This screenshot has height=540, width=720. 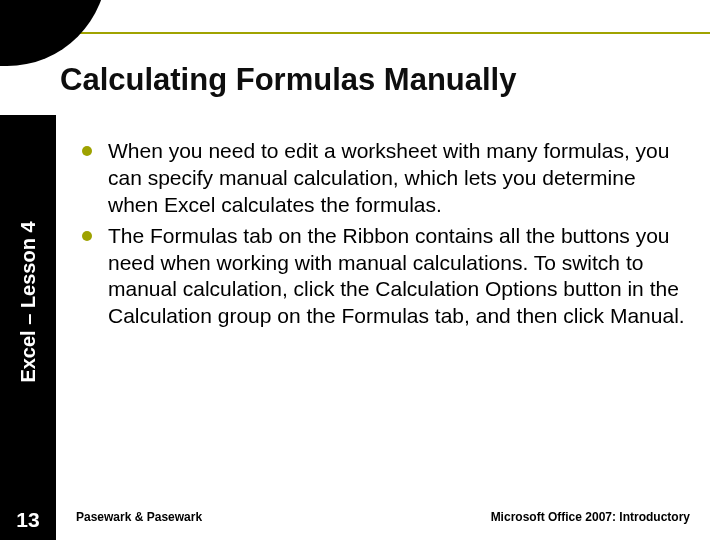 What do you see at coordinates (385, 33) in the screenshot?
I see `accent-line` at bounding box center [385, 33].